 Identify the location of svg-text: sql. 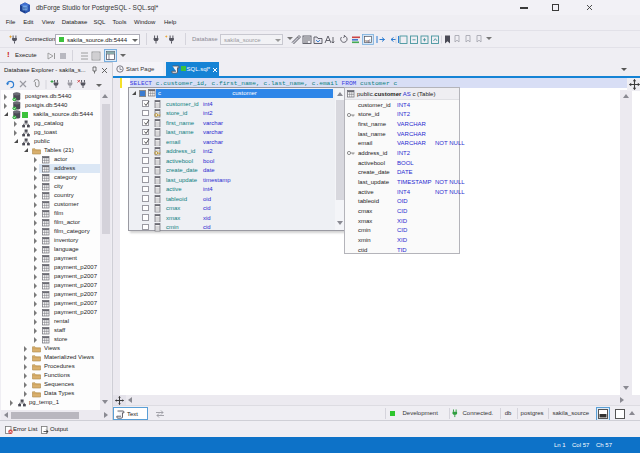
(368, 40).